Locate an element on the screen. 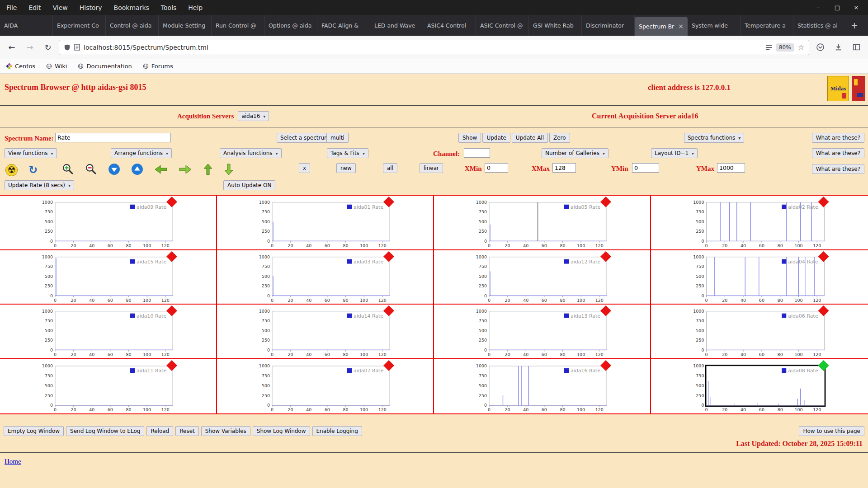 This screenshot has width=868, height=488. tab-module-setting: Module Setting is located at coordinates (185, 25).